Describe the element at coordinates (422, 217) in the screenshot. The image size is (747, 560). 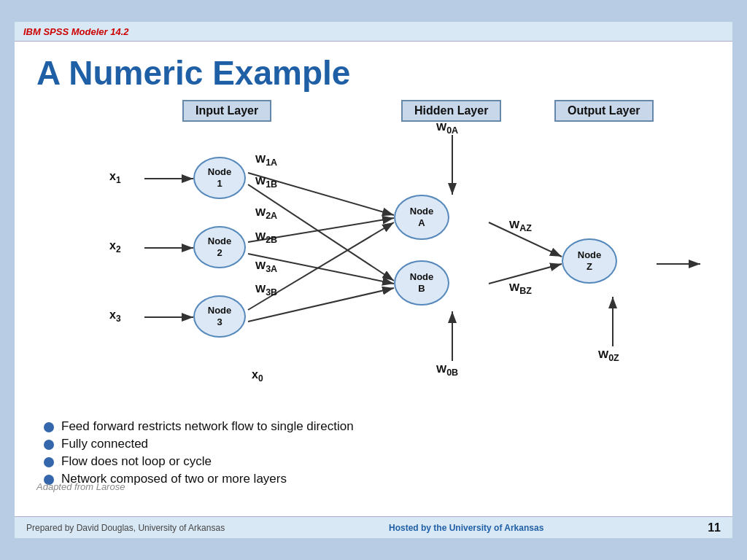
I see `node-A: NodeA` at that location.